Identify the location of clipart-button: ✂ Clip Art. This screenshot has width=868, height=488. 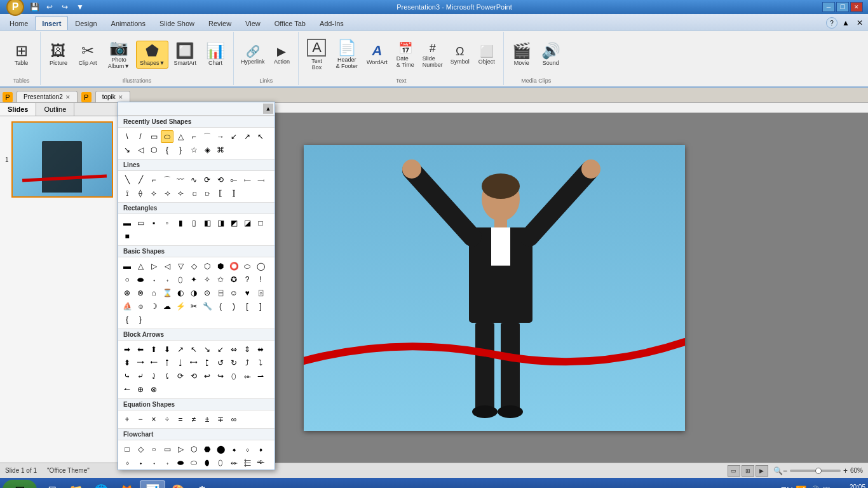
(88, 55).